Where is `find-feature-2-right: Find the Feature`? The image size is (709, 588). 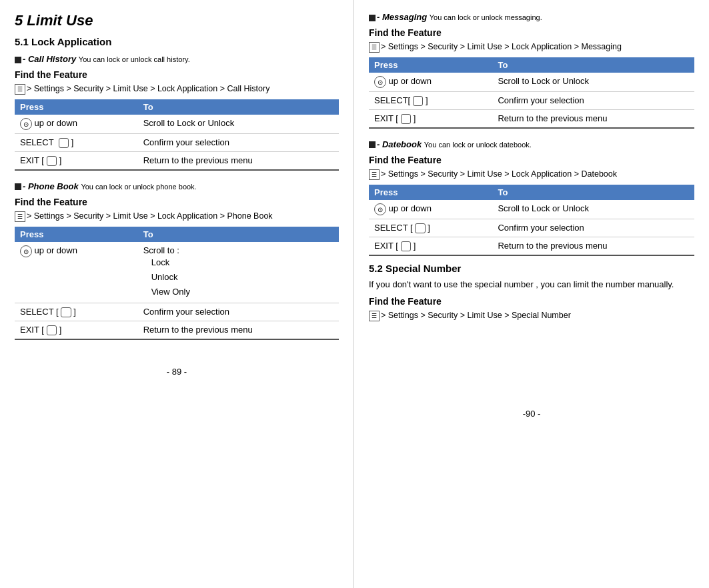
find-feature-2-right: Find the Feature is located at coordinates (532, 160).